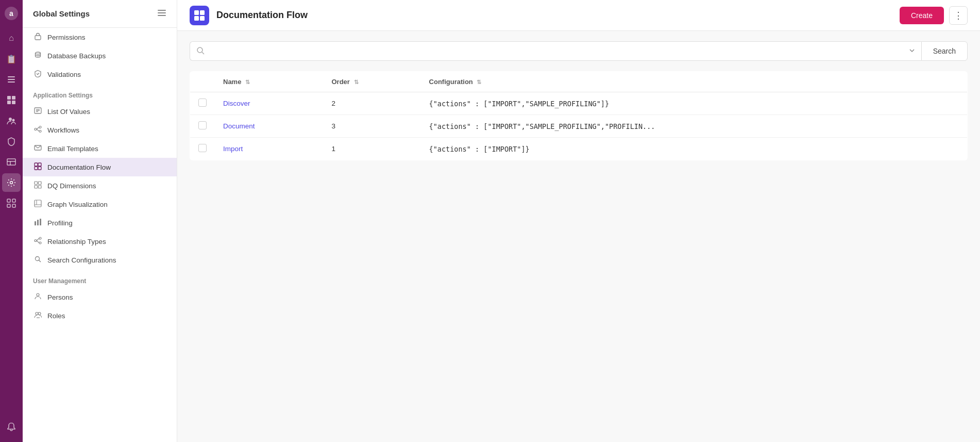 The image size is (980, 442). I want to click on app-logo: a, so click(11, 13).